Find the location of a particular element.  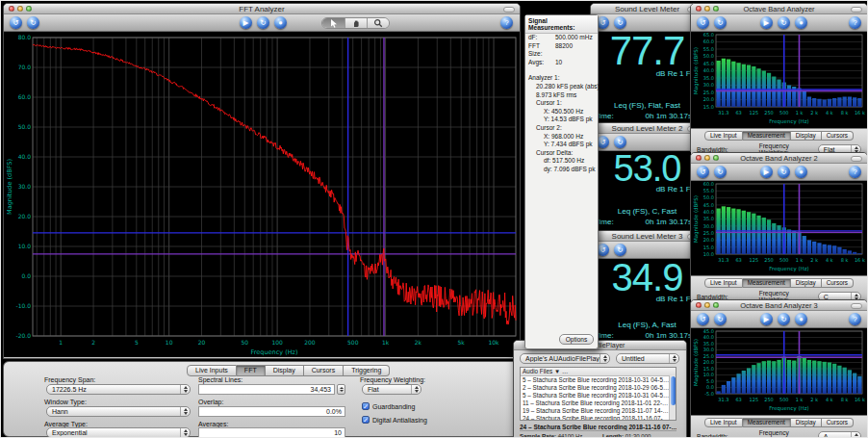

spectral-lines-input: 34,453 is located at coordinates (267, 389).